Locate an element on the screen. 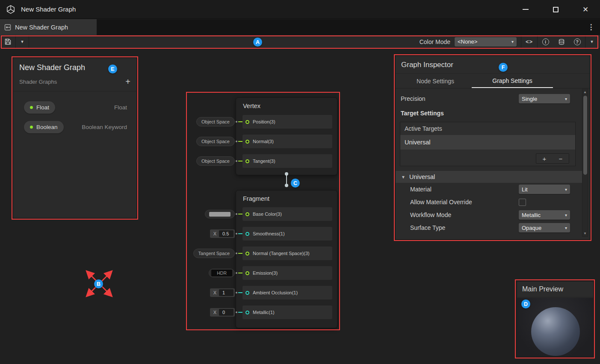 The width and height of the screenshot is (600, 364). show-generated-code-button: <> is located at coordinates (529, 42).